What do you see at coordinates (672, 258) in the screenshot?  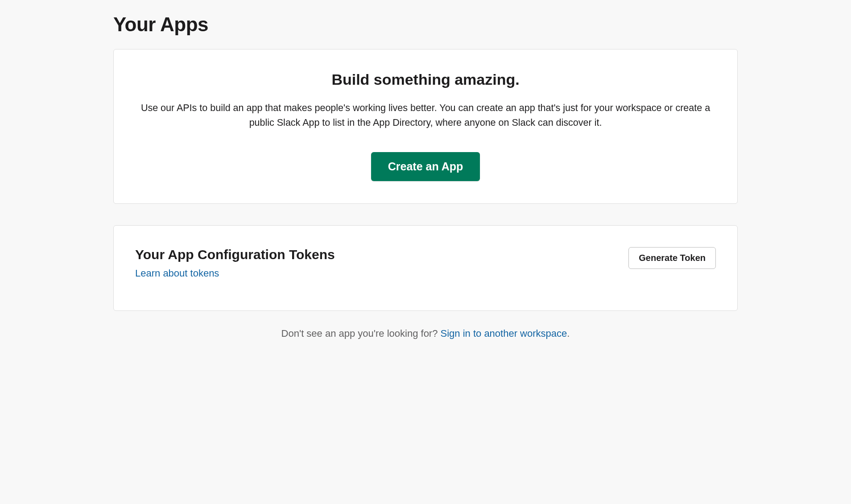 I see `generate-token-button: Generate Token` at bounding box center [672, 258].